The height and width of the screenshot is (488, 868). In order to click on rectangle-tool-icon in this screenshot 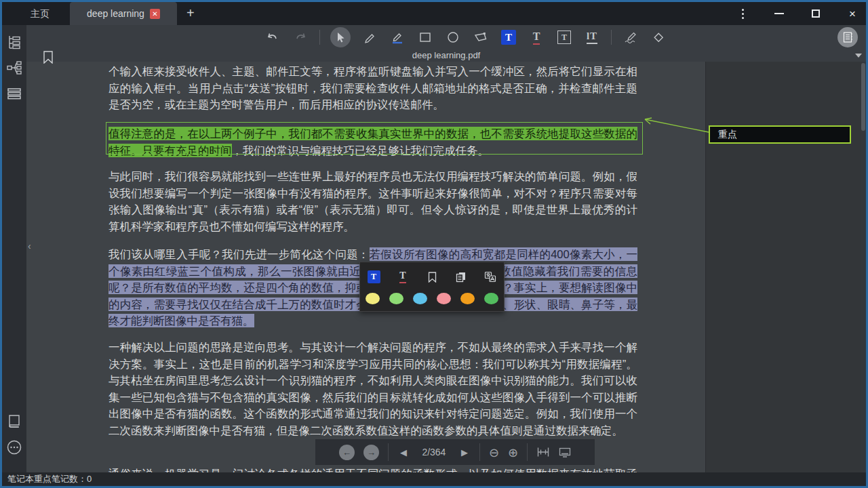, I will do `click(425, 37)`.